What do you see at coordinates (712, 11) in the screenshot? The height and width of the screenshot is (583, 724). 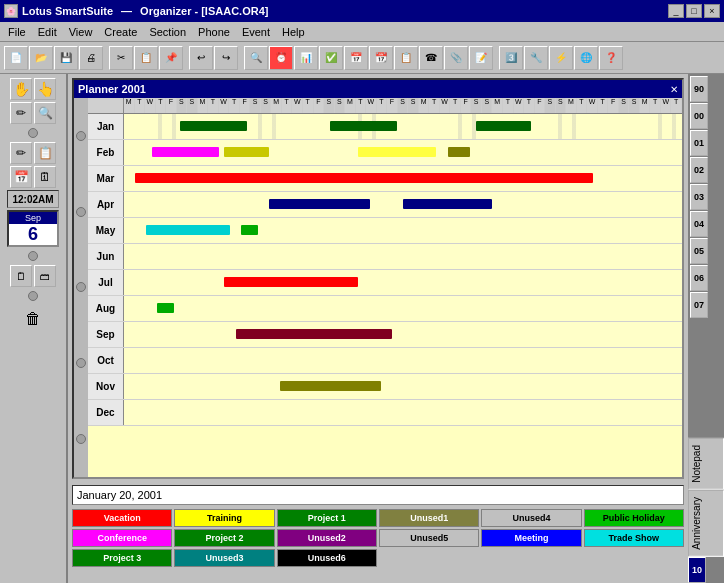 I see `close-btn: ×` at bounding box center [712, 11].